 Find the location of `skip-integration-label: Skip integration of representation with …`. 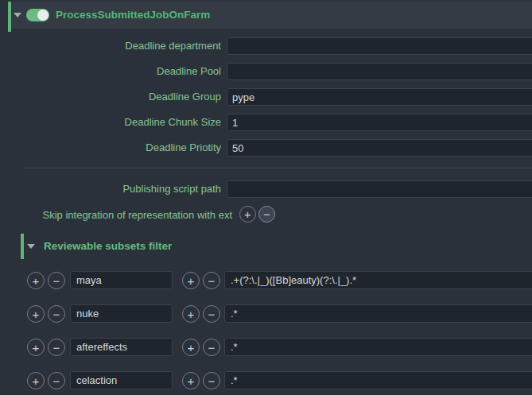

skip-integration-label: Skip integration of representation with … is located at coordinates (116, 215).